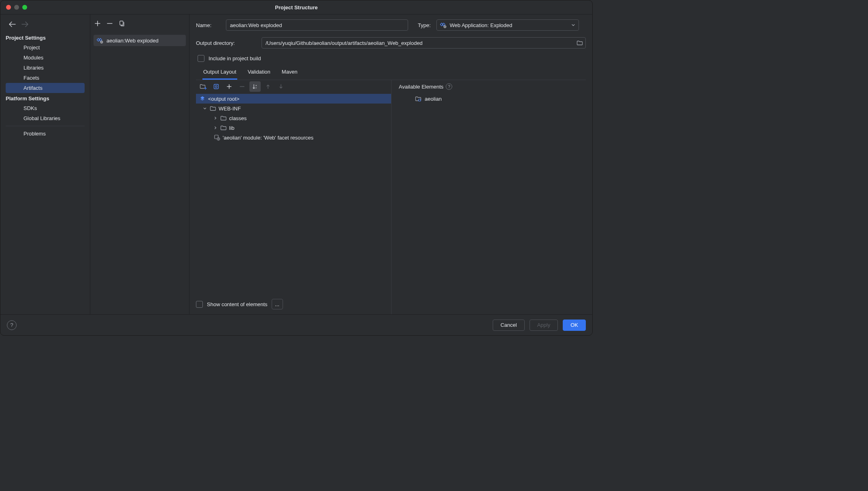  Describe the element at coordinates (242, 87) in the screenshot. I see `remove-item-icon` at that location.